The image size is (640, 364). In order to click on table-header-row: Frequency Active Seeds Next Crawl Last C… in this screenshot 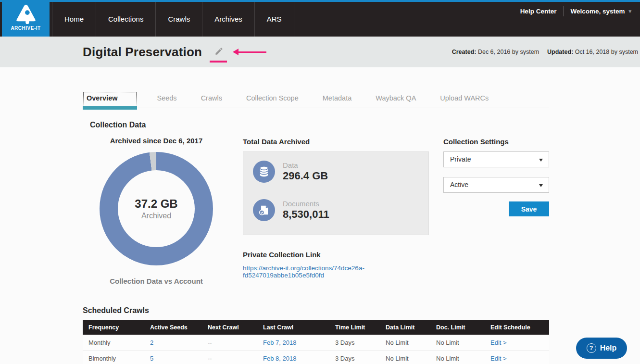, I will do `click(316, 327)`.